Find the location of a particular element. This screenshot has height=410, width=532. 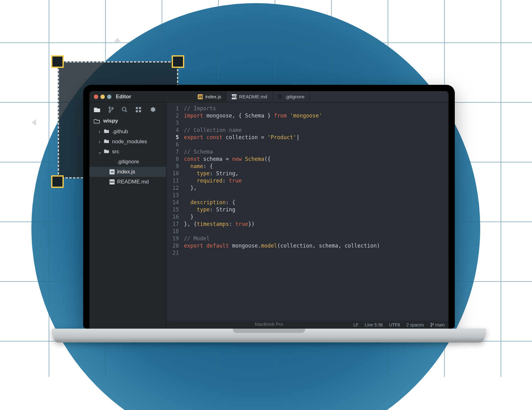

tree-item-label: .gitignore is located at coordinates (128, 162).